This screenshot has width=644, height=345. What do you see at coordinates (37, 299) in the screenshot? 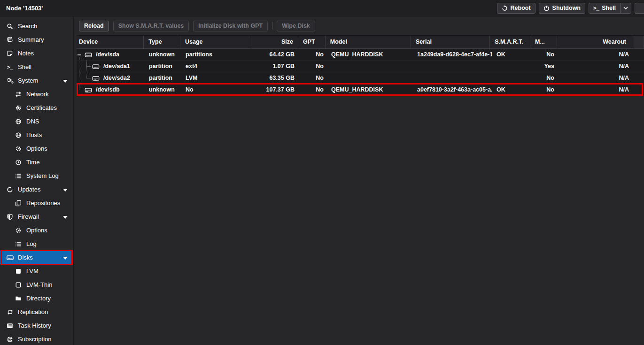
I see `sidebar-item-directory: Directory` at bounding box center [37, 299].